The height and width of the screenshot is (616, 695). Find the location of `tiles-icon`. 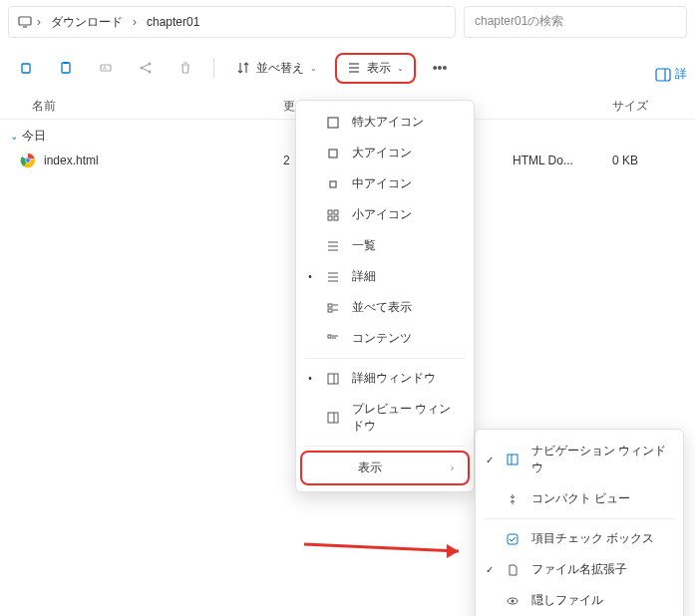

tiles-icon is located at coordinates (333, 308).